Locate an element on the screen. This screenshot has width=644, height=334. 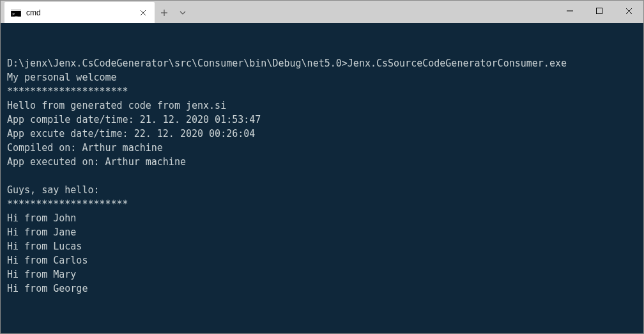
terminal-line: App compile date/time: 21. 12. 2020 01:5… is located at coordinates (322, 120).